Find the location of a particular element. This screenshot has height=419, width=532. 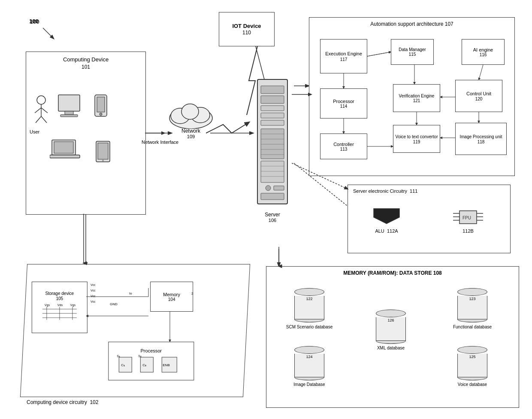

image-ref: 124 is located at coordinates (309, 357).